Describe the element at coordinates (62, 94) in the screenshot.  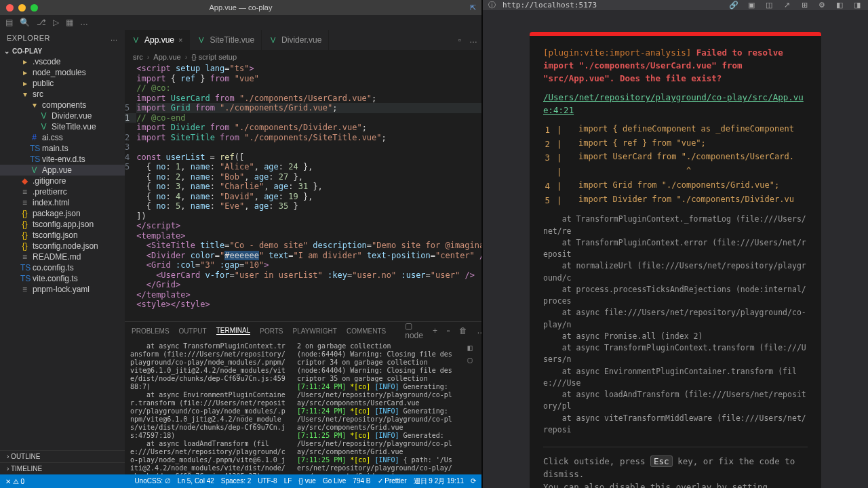
I see `tree-item-src: ▾src` at that location.